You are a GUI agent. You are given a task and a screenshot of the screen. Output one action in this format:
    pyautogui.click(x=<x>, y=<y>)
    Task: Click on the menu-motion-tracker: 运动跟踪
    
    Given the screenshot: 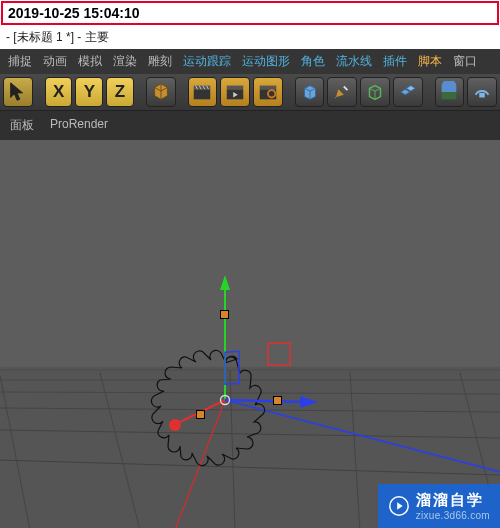 What is the action you would take?
    pyautogui.click(x=207, y=62)
    